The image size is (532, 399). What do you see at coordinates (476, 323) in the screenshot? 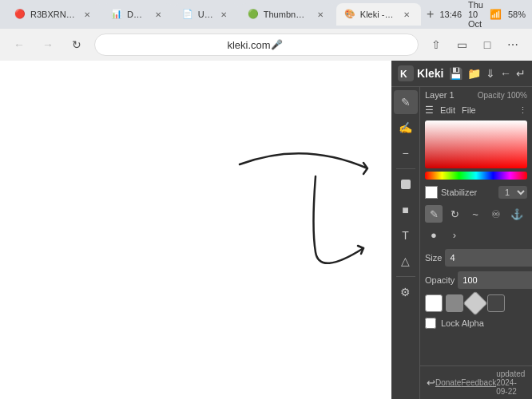
I see `lock-alpha-row: Lock Alpha` at bounding box center [476, 323].